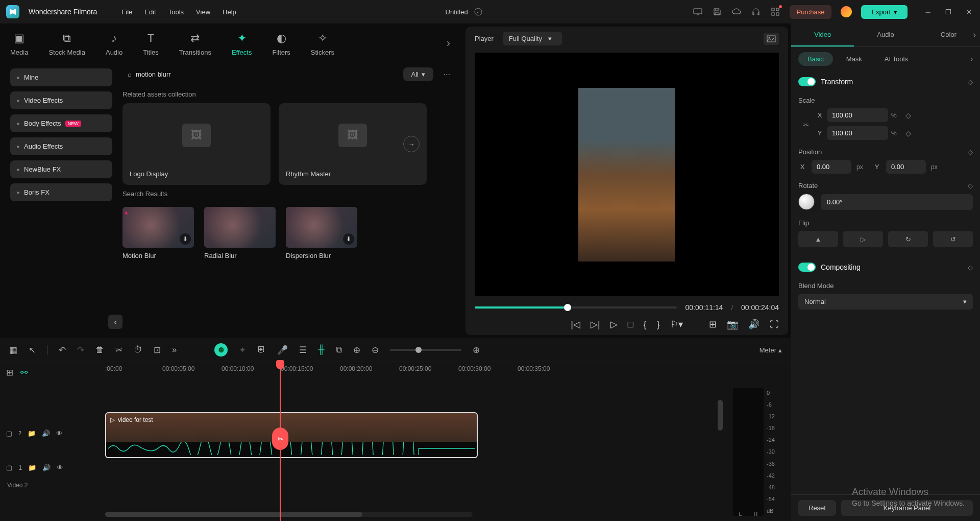 The image size is (980, 521). Describe the element at coordinates (24, 373) in the screenshot. I see `link-icon: ⚯` at that location.